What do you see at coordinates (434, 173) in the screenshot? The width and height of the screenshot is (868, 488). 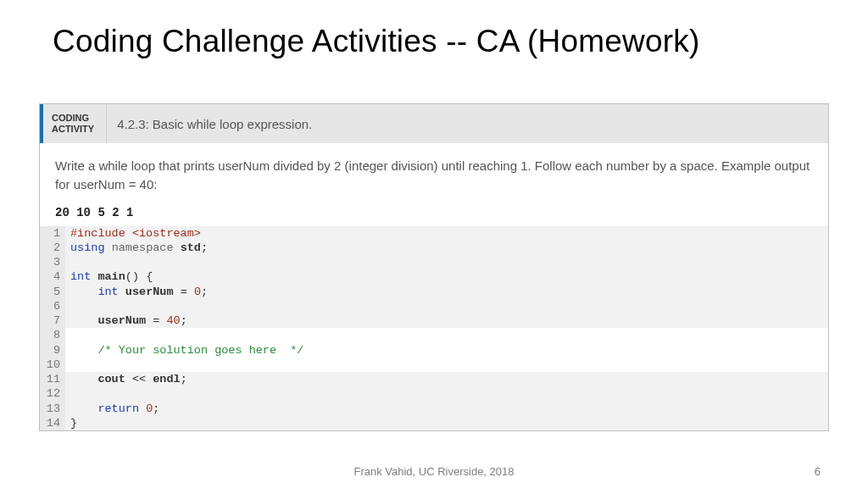 I see `activity-instructions: Write a while loop that prints userNum d…` at bounding box center [434, 173].